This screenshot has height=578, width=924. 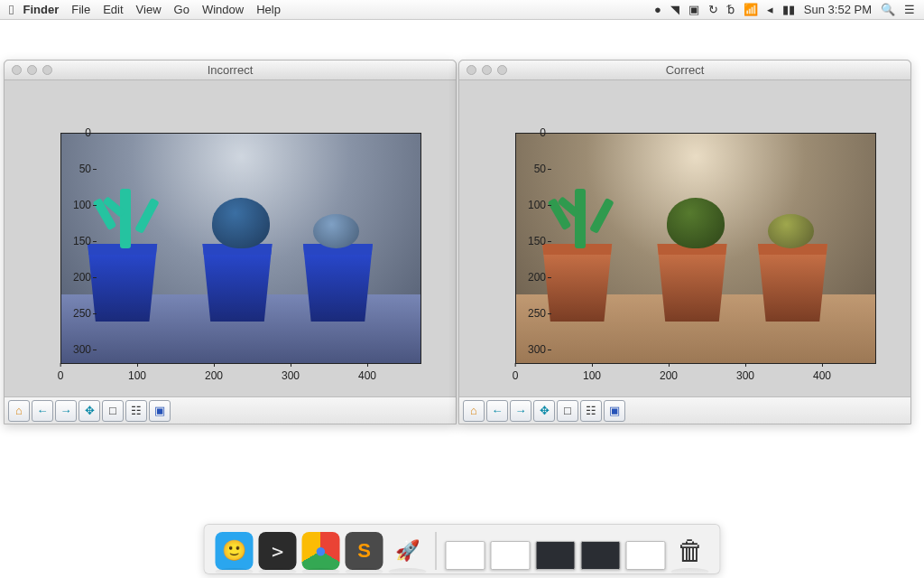 What do you see at coordinates (837, 9) in the screenshot?
I see `clock: Sun 3:52 PM` at bounding box center [837, 9].